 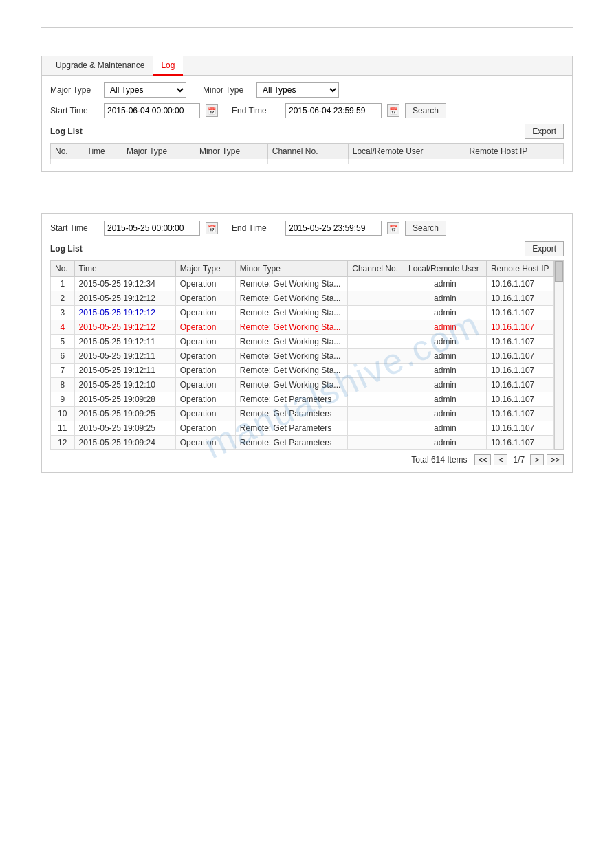 What do you see at coordinates (307, 131) in the screenshot?
I see `log-list-header-1: Log List Export` at bounding box center [307, 131].